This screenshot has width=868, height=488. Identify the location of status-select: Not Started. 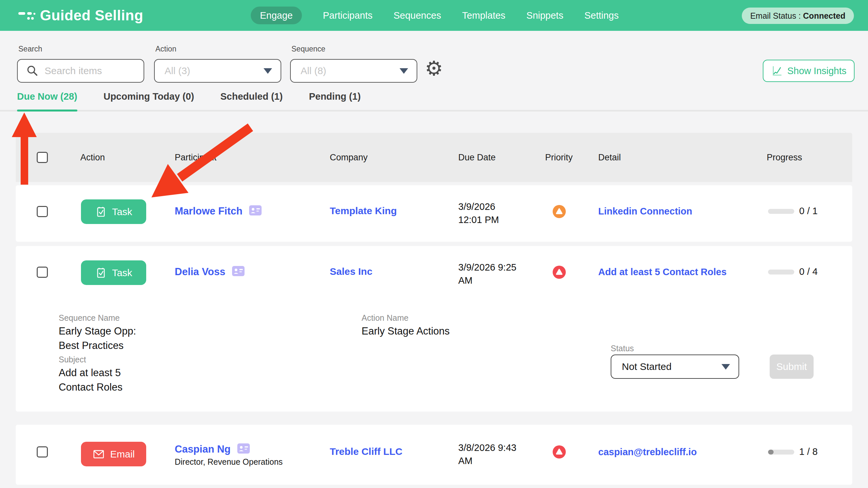
(675, 367).